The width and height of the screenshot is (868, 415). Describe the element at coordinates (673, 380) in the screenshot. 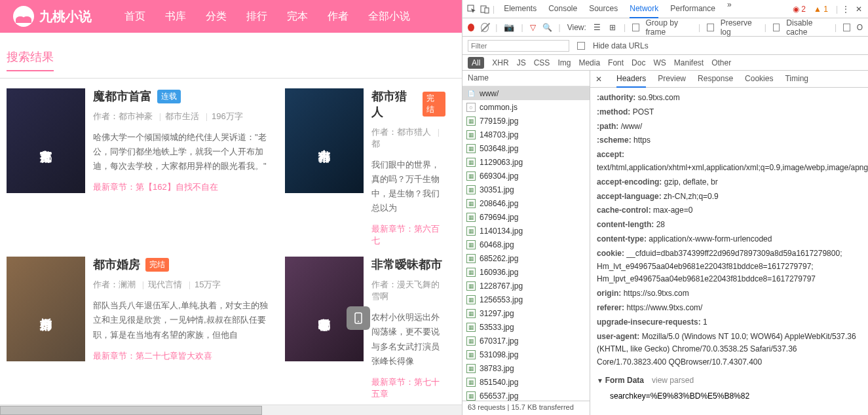

I see `view-parsed-link: view parsed` at that location.